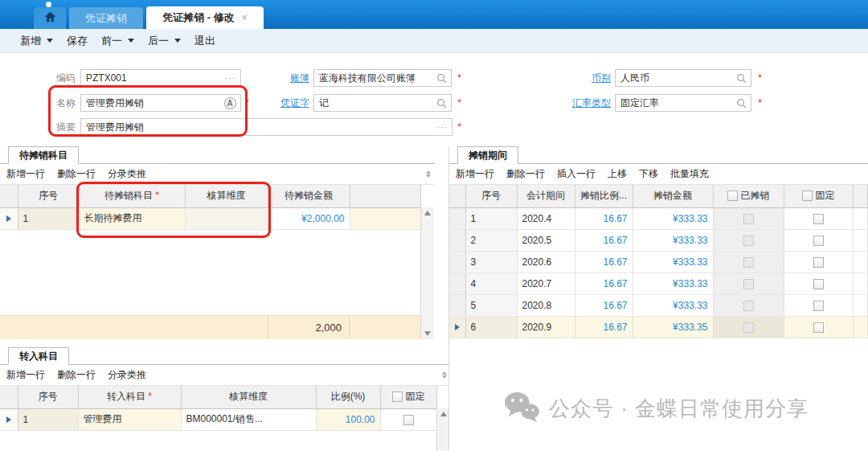 This screenshot has width=868, height=451. What do you see at coordinates (587, 78) in the screenshot?
I see `currency-label-link: 币别` at bounding box center [587, 78].